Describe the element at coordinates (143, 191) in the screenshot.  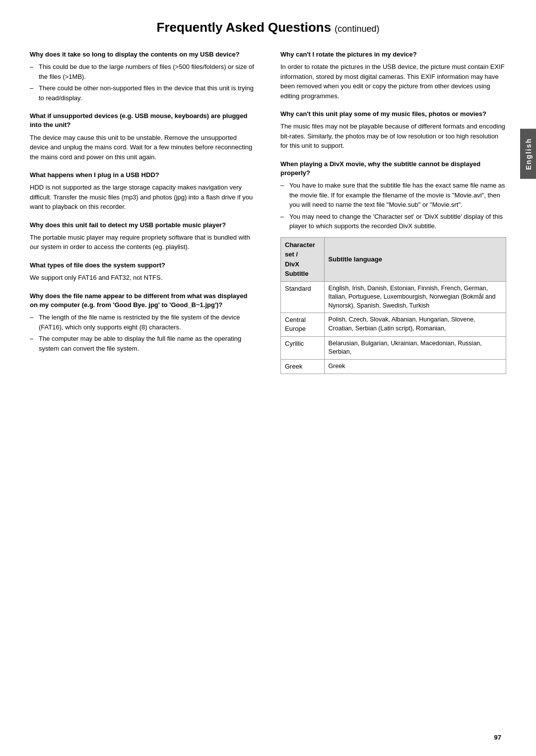
I see `faq-usb-hdd: What happens when I plug in a USB HDD? H…` at that location.